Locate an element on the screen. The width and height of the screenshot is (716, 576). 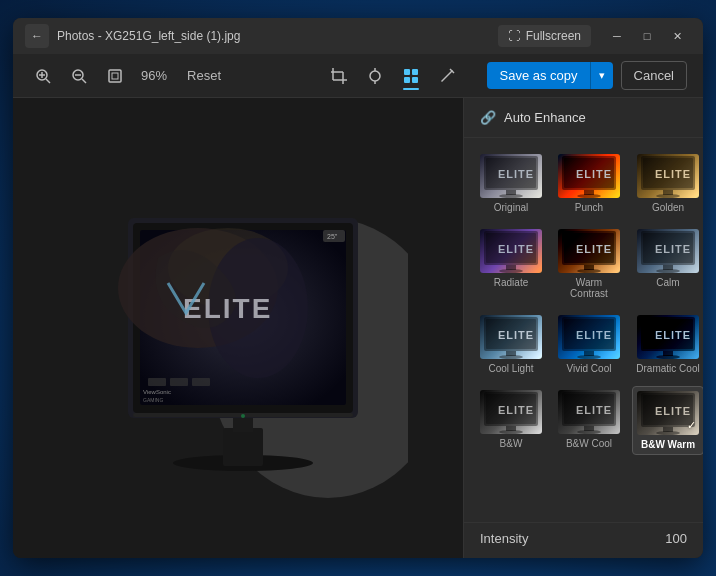
intensity-value: 100 is located at coordinates (676, 538).